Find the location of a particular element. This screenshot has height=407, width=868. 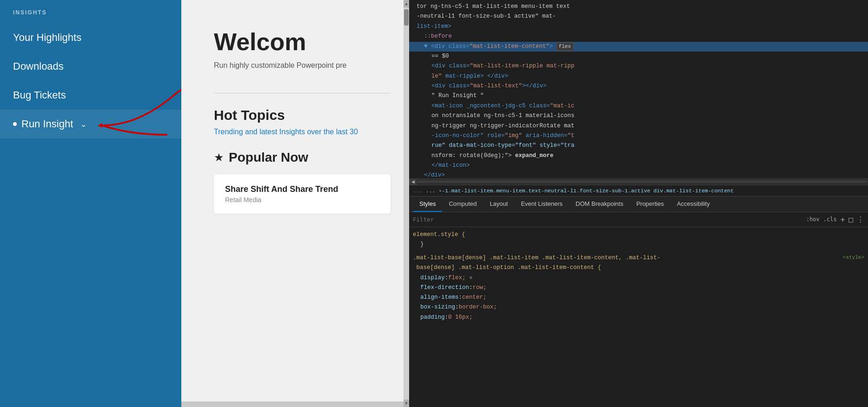

code-line: " Run Insight " is located at coordinates (639, 96).